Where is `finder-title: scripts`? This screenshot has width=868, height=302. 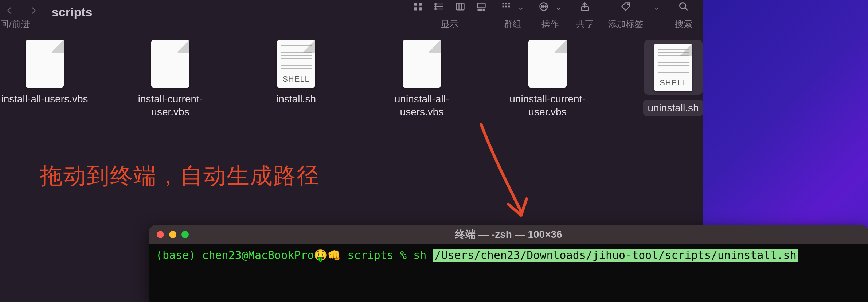 finder-title: scripts is located at coordinates (72, 12).